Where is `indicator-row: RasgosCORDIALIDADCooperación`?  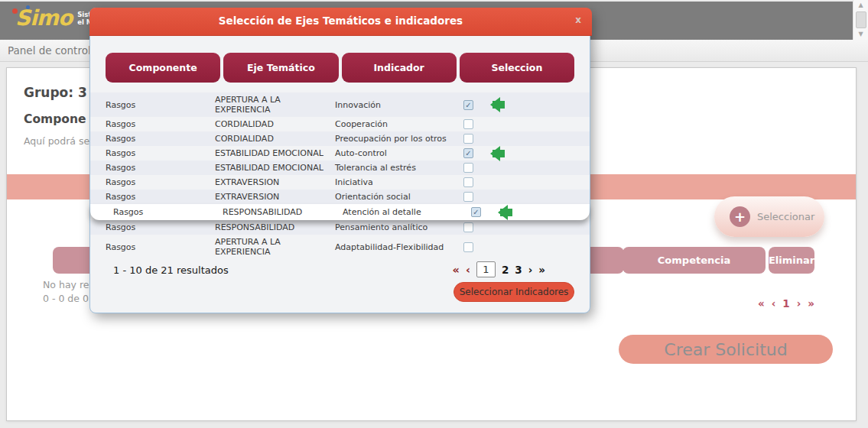
indicator-row: RasgosCORDIALIDADCooperación is located at coordinates (340, 124).